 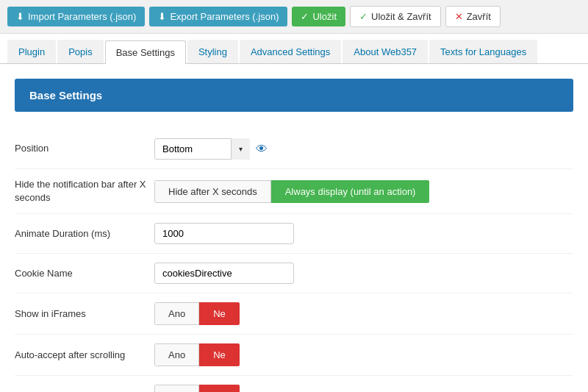 I want to click on hide-bar-toggle-group: Hide after X seconds Always display (unt…, so click(x=292, y=191).